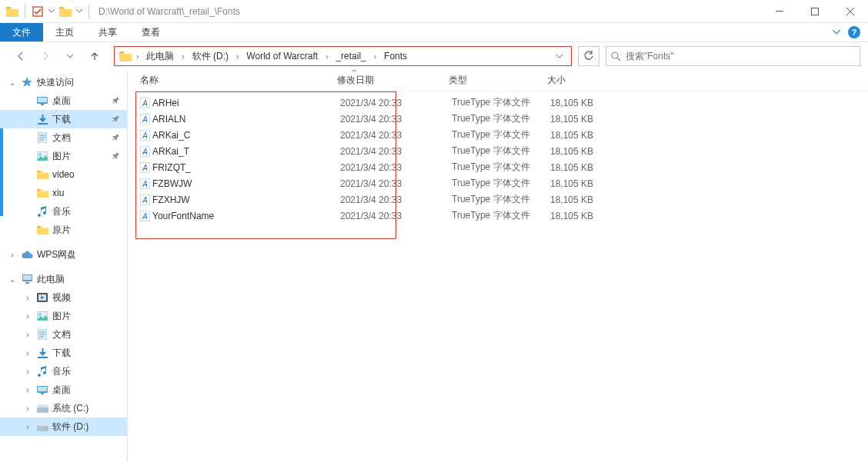 This screenshot has width=868, height=462. Describe the element at coordinates (63, 316) in the screenshot. I see `sidebar-item: ›图片` at that location.